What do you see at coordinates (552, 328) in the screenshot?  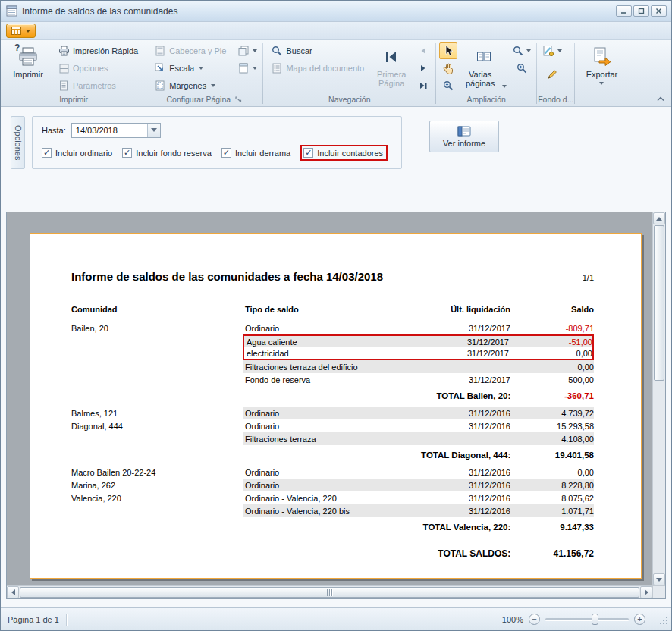 I see `cell-saldo: -809,71` at bounding box center [552, 328].